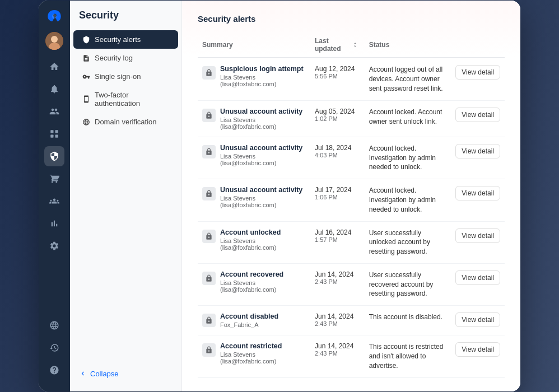 This screenshot has height=392, width=559. What do you see at coordinates (408, 45) in the screenshot?
I see `th-status: Status` at bounding box center [408, 45].